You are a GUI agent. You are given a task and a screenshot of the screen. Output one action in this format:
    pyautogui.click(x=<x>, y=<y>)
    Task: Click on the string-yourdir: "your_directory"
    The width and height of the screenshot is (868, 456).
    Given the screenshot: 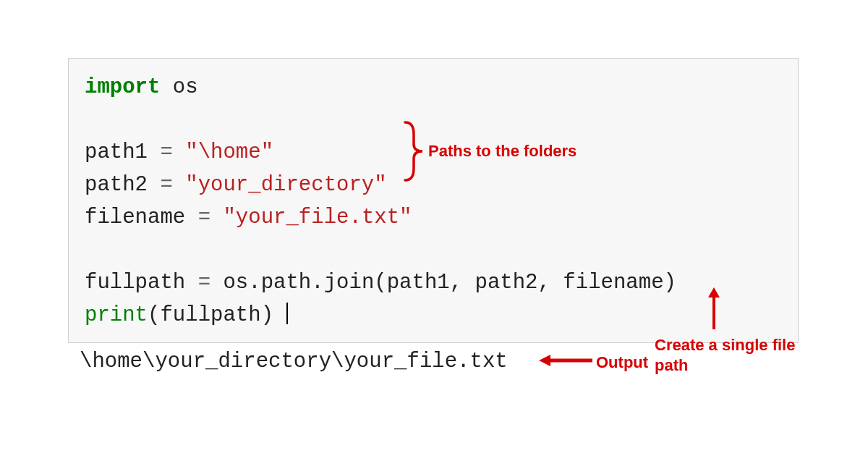 What is the action you would take?
    pyautogui.click(x=280, y=185)
    